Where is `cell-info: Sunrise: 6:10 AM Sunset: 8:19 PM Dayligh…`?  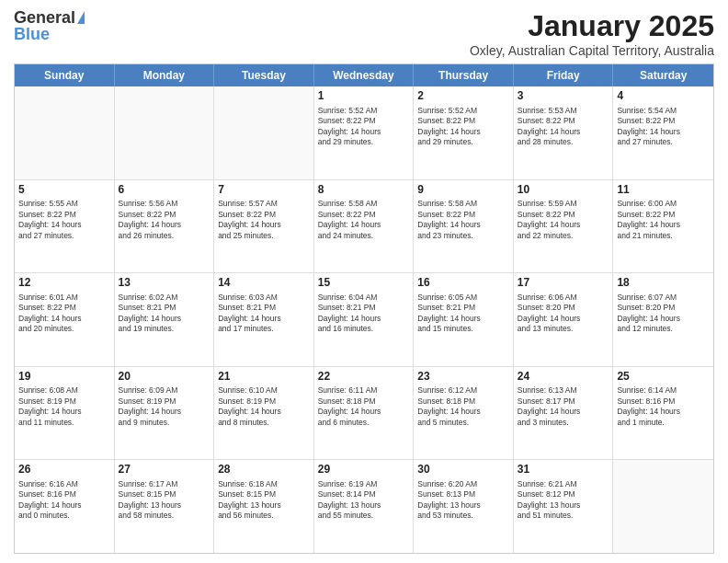
cell-info: Sunrise: 6:10 AM Sunset: 8:19 PM Dayligh… is located at coordinates (264, 407).